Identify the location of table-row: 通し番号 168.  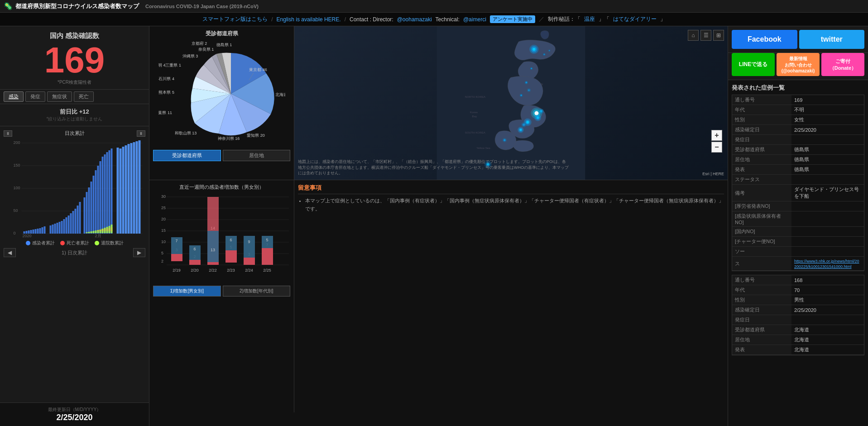
(798, 280).